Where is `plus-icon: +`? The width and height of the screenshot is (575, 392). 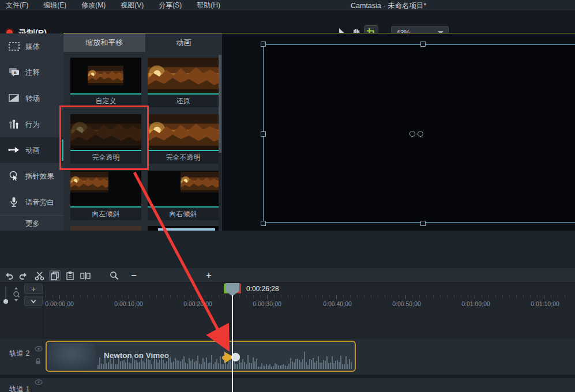
plus-icon: + is located at coordinates (209, 276).